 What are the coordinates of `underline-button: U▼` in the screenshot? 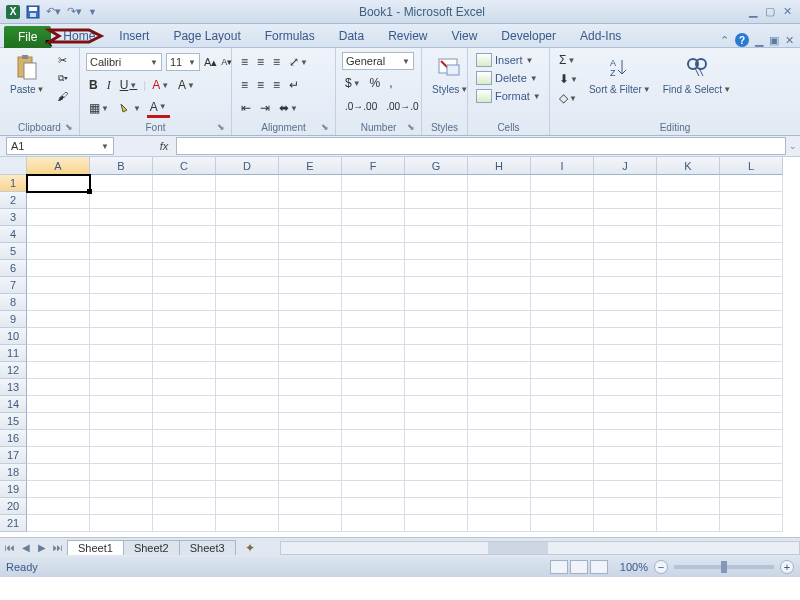 It's located at (129, 85).